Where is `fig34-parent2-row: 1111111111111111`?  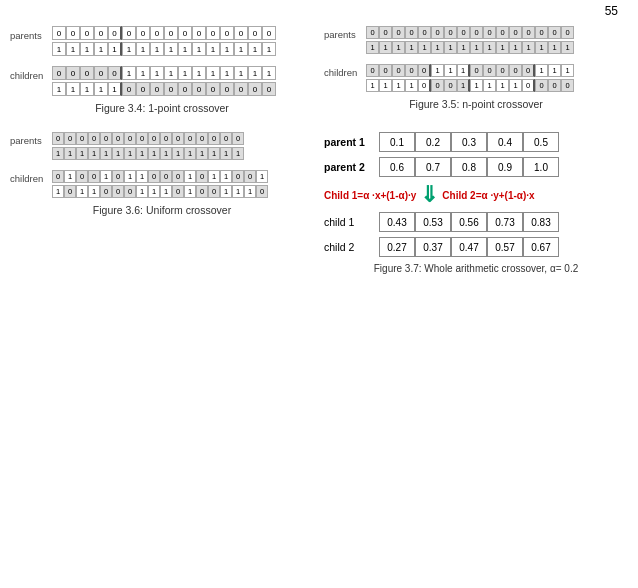
fig34-parent2-row: 1111111111111111 is located at coordinates (164, 49).